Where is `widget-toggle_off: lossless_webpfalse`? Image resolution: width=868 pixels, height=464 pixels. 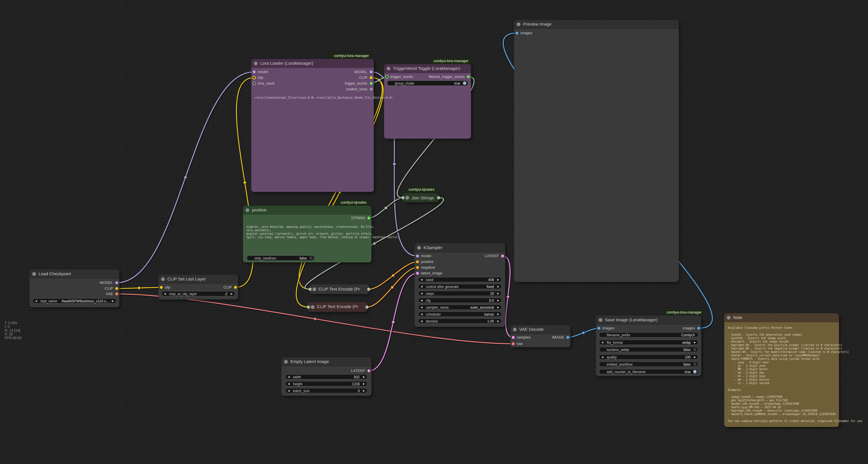 widget-toggle_off: lossless_webpfalse is located at coordinates (649, 349).